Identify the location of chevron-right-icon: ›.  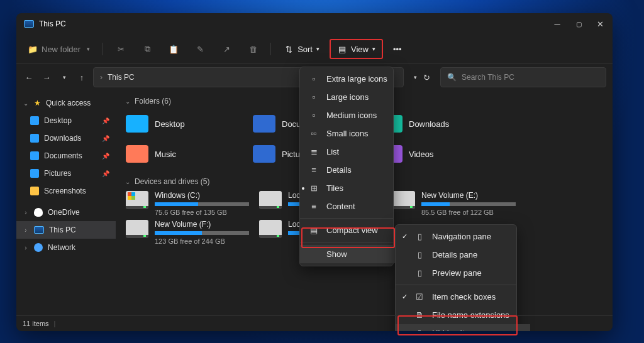
(26, 248).